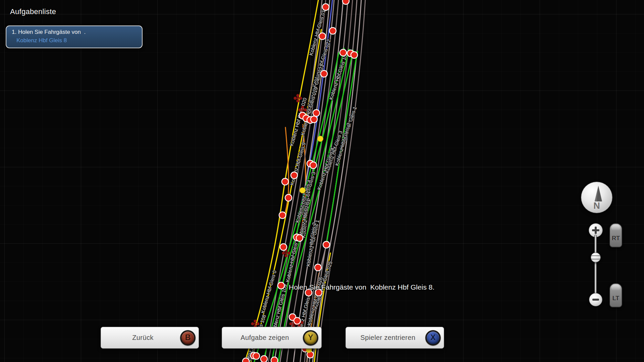 The width and height of the screenshot is (644, 362). What do you see at coordinates (141, 338) in the screenshot?
I see `back-button-label: Zurück` at bounding box center [141, 338].